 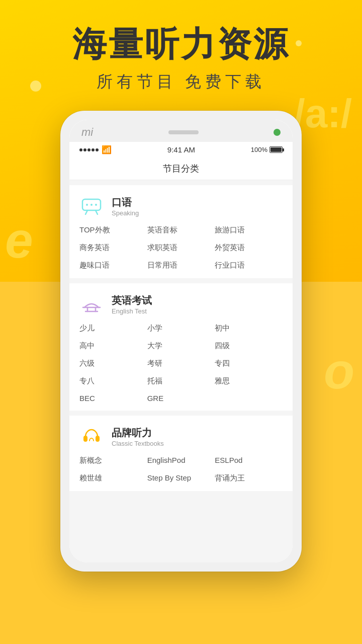 I want to click on deco-letter-e: e, so click(x=19, y=240).